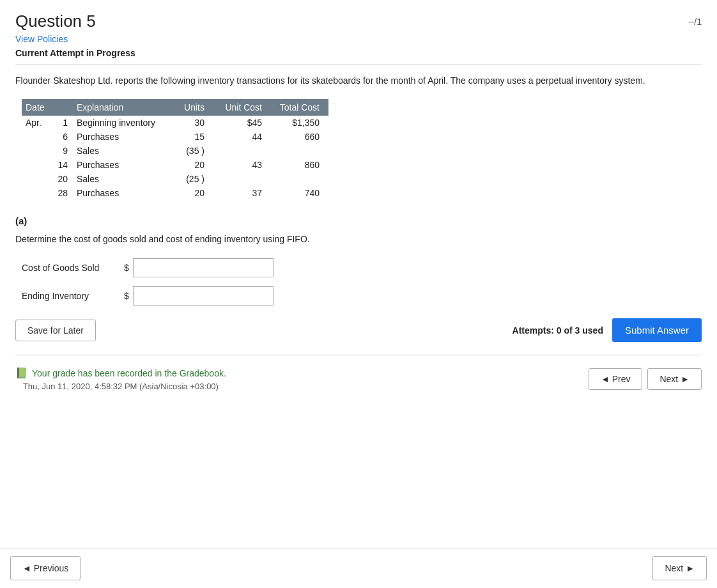 Image resolution: width=717 pixels, height=588 pixels. What do you see at coordinates (63, 193) in the screenshot?
I see `cell-day: 28` at bounding box center [63, 193].